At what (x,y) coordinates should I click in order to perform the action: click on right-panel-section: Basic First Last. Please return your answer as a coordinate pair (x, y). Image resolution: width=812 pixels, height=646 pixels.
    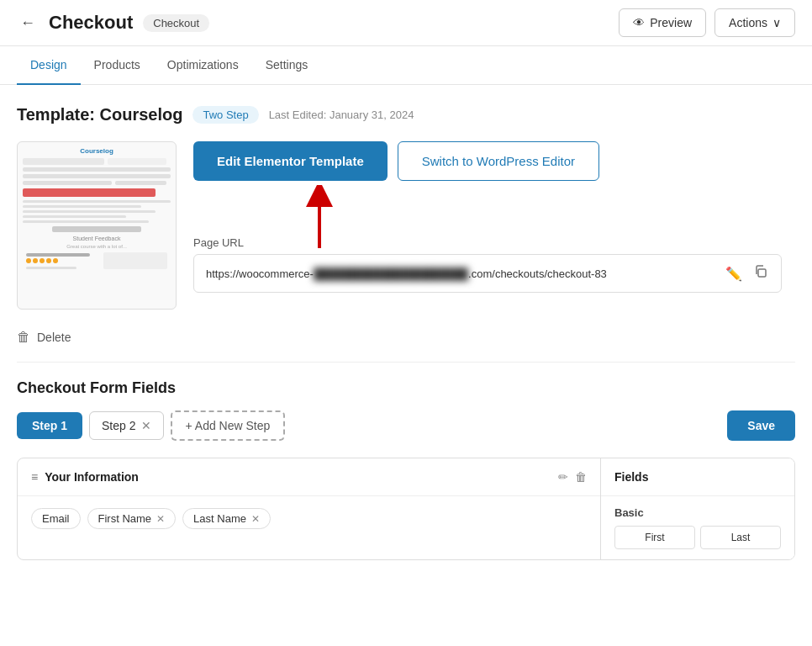
    Looking at the image, I should click on (698, 528).